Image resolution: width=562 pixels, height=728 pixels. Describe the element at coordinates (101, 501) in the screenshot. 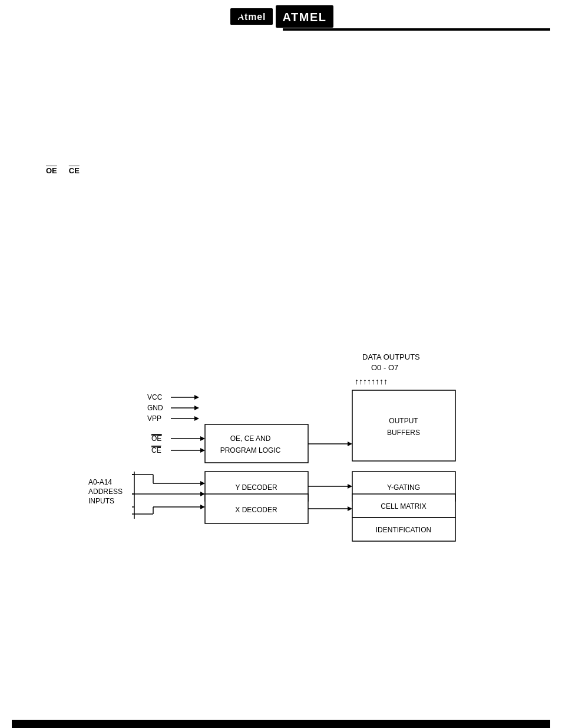

I see `address-label3: INPUTS` at that location.